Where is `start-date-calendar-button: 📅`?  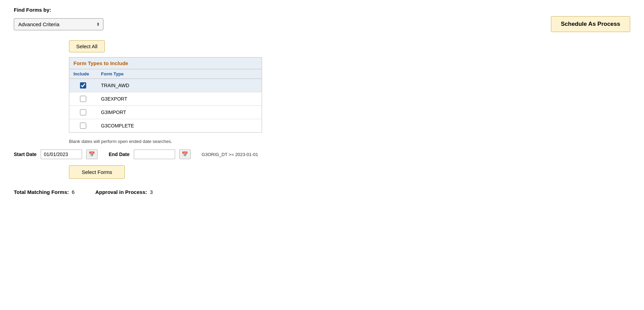 start-date-calendar-button: 📅 is located at coordinates (92, 154).